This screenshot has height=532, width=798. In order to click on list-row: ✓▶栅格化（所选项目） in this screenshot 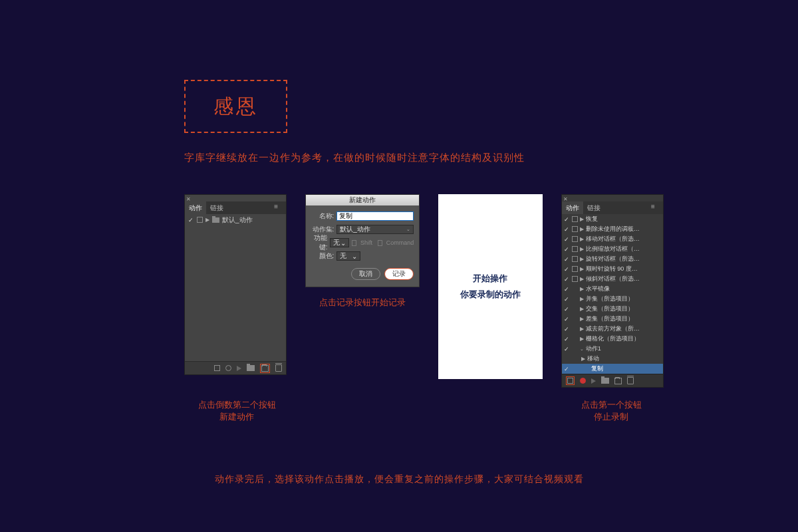, I will do `click(612, 339)`.